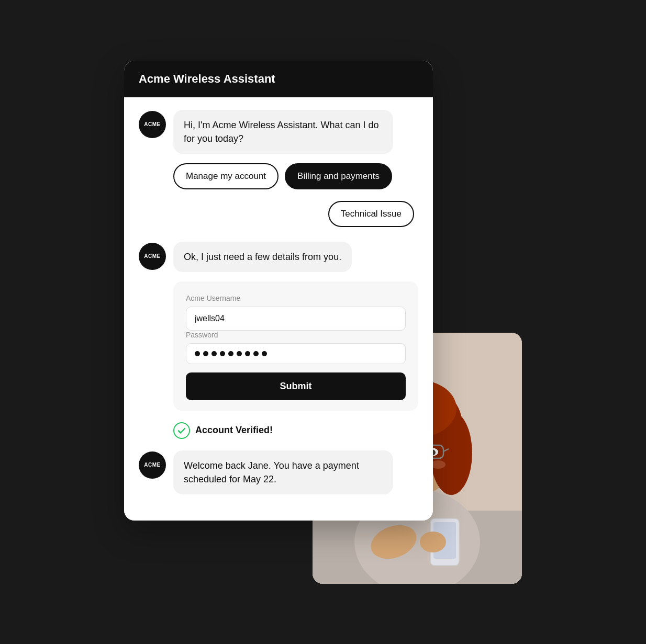 Image resolution: width=646 pixels, height=644 pixels. Describe the element at coordinates (279, 79) in the screenshot. I see `chat-header: Acme Wireless Assistant` at that location.